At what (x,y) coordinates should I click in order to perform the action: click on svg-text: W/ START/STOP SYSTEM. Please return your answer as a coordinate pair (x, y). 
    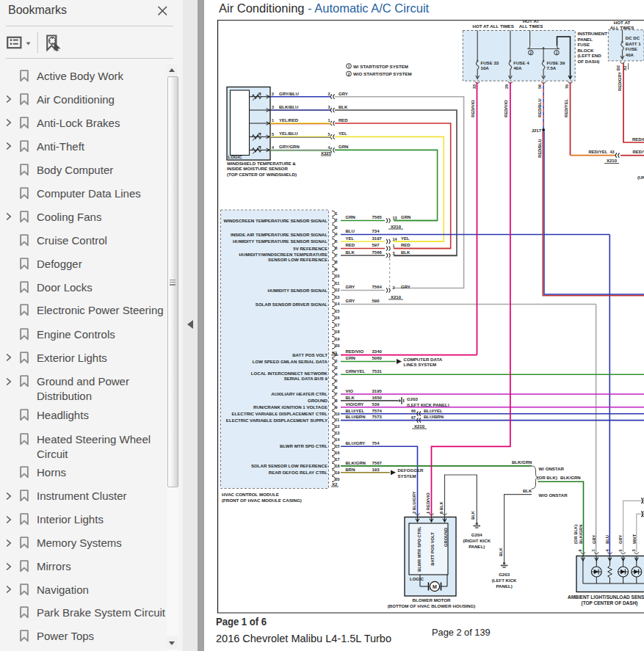
    Looking at the image, I should click on (380, 66).